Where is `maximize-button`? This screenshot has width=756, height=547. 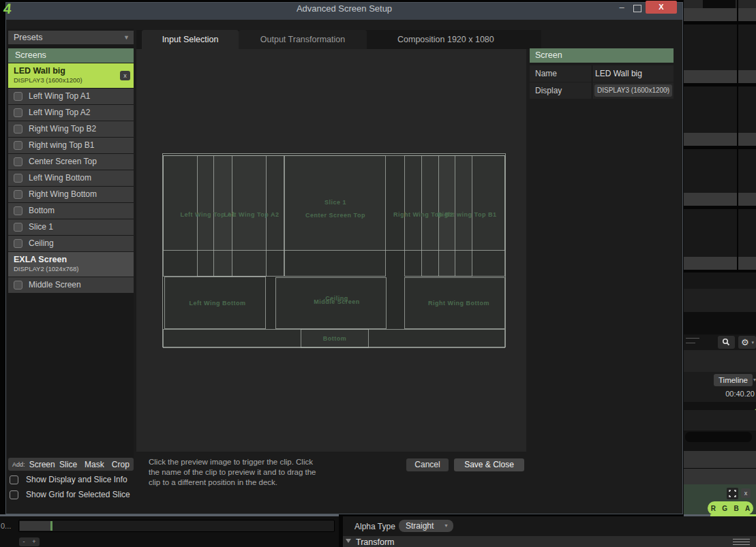 maximize-button is located at coordinates (637, 8).